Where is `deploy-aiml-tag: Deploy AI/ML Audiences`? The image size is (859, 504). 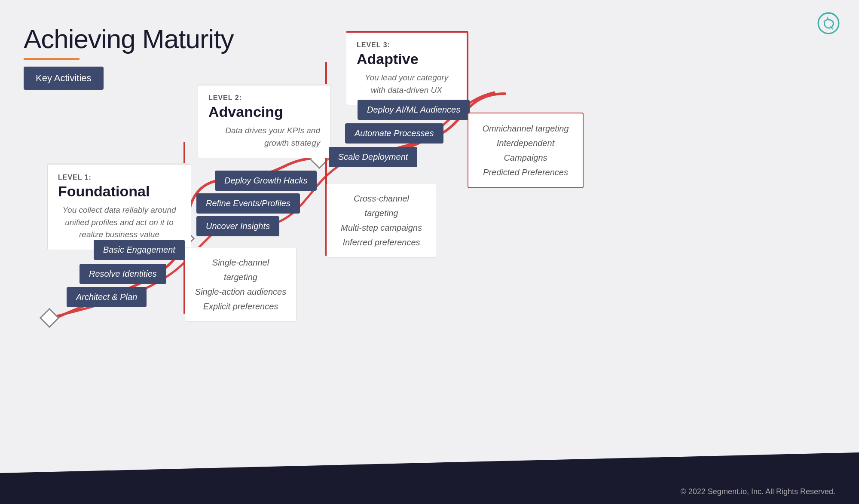 deploy-aiml-tag: Deploy AI/ML Audiences is located at coordinates (413, 110).